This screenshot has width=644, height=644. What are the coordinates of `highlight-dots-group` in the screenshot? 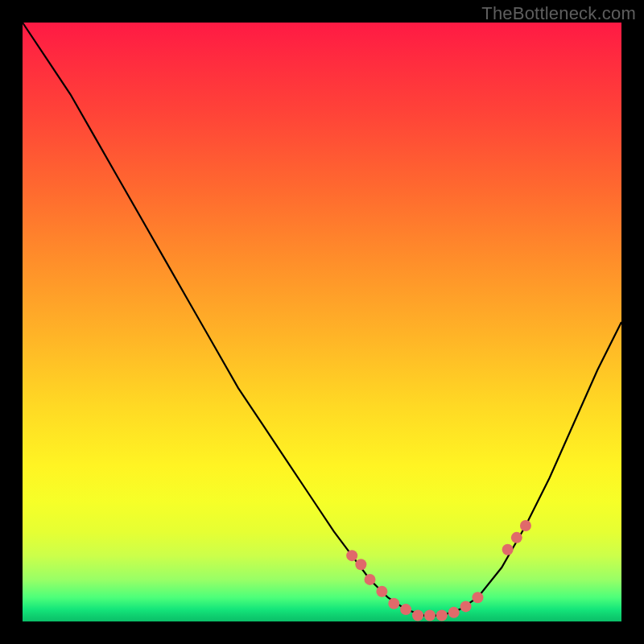 It's located at (439, 571).